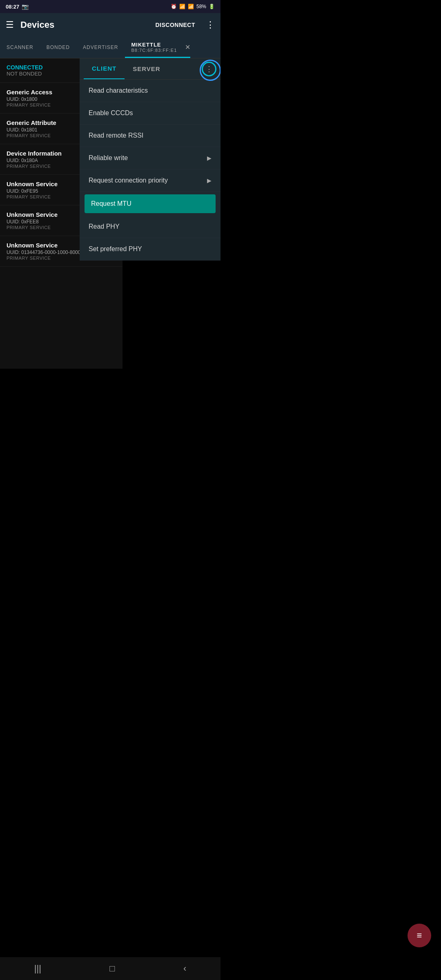 The width and height of the screenshot is (441, 980). Describe the element at coordinates (150, 249) in the screenshot. I see `menu-item-set-preferred-phy: Set preferred PHY` at that location.